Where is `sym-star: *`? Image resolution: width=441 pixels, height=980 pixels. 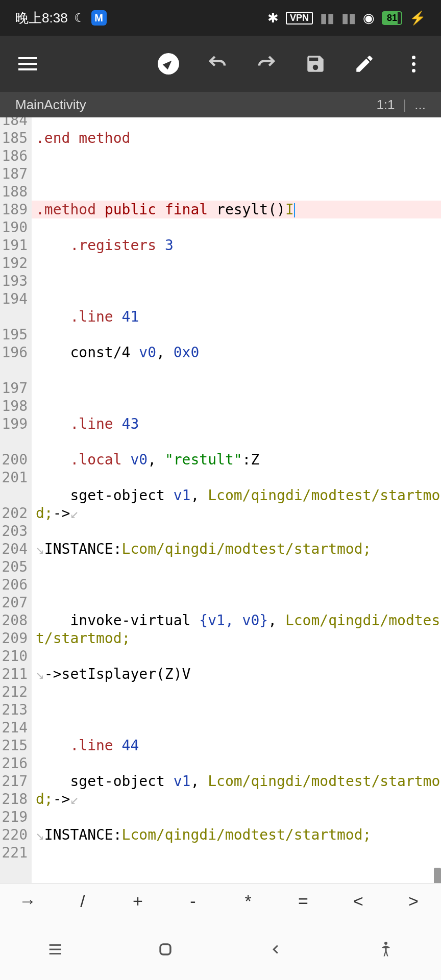 sym-star: * is located at coordinates (248, 901).